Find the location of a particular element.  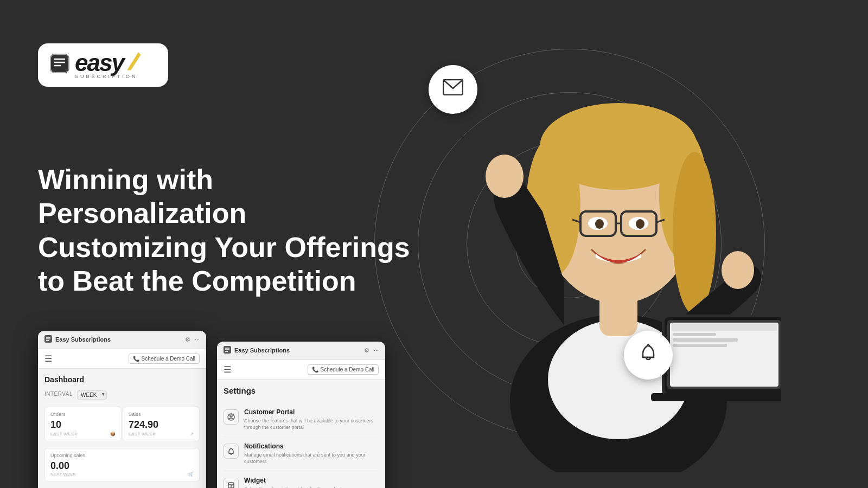

logo-text: easy is located at coordinates (99, 63).